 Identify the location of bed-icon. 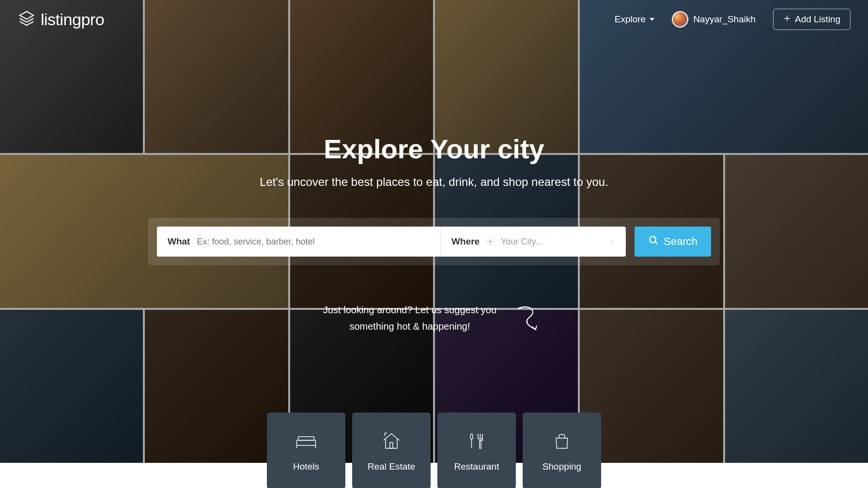
(306, 441).